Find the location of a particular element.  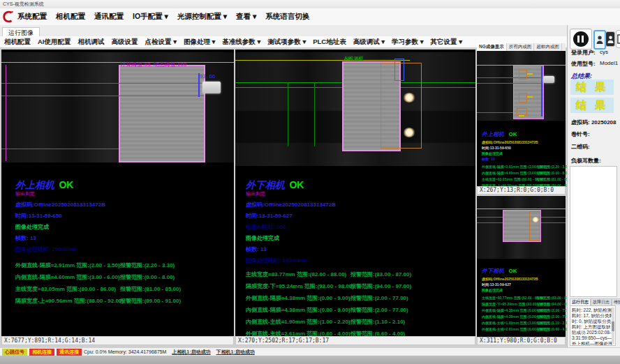

tool-baseline-params: 基准线参数 ▾ is located at coordinates (242, 42).